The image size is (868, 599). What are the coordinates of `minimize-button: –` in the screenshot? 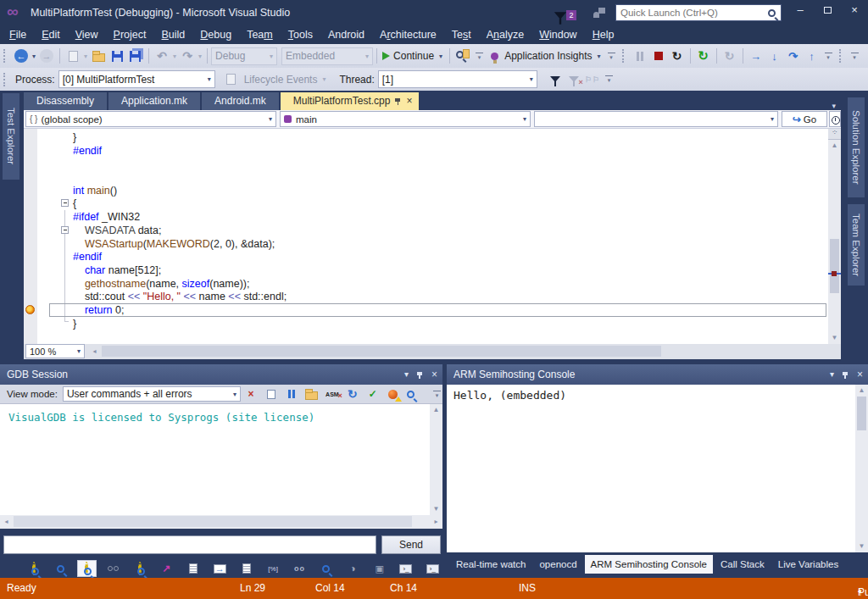 It's located at (800, 11).